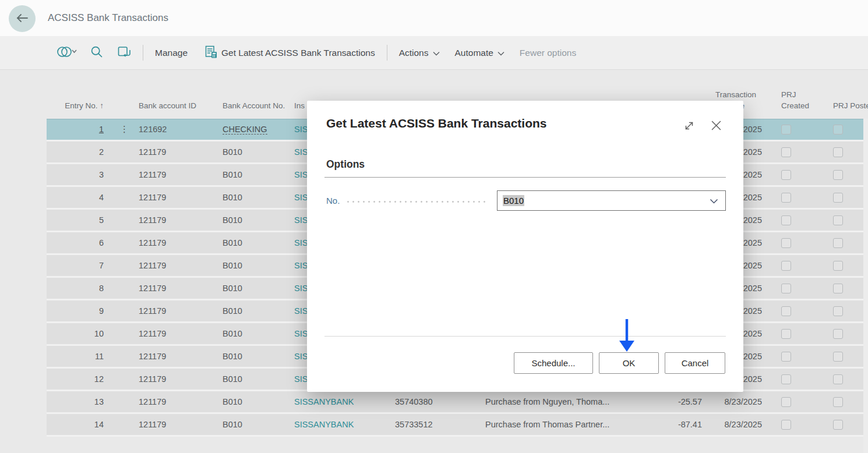 The width and height of the screenshot is (868, 453). What do you see at coordinates (717, 126) in the screenshot?
I see `close-dialog-button` at bounding box center [717, 126].